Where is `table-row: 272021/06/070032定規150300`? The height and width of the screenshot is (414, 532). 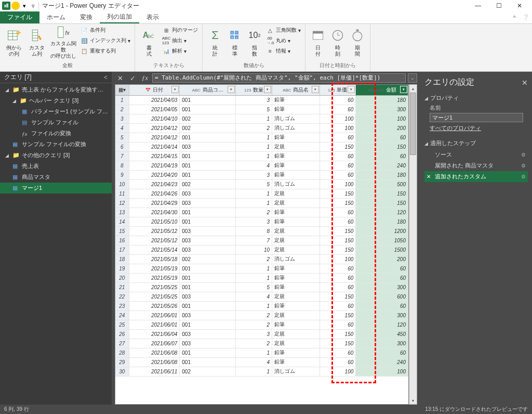 table-row: 272021/06/070032定規150300 is located at coordinates (262, 343).